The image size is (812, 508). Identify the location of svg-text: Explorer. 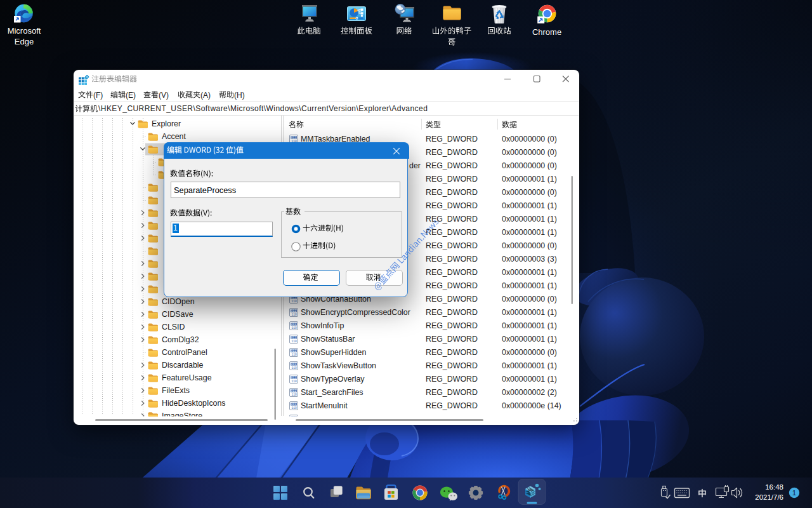
(166, 124).